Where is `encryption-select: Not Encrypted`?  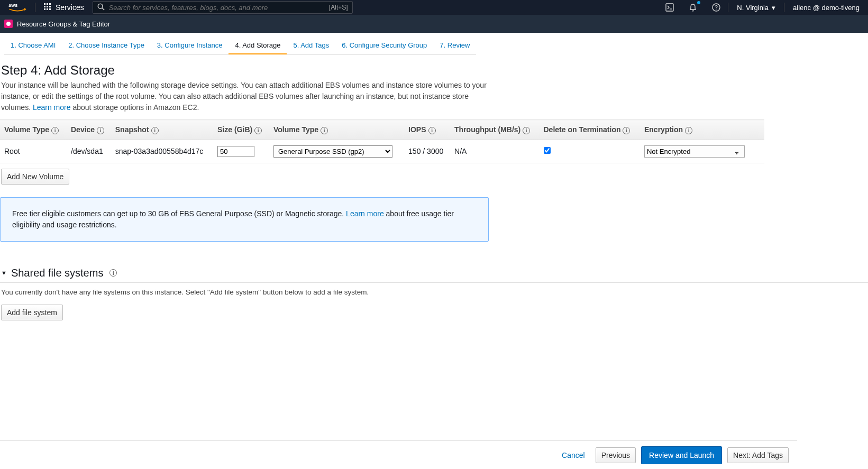
encryption-select: Not Encrypted is located at coordinates (695, 151).